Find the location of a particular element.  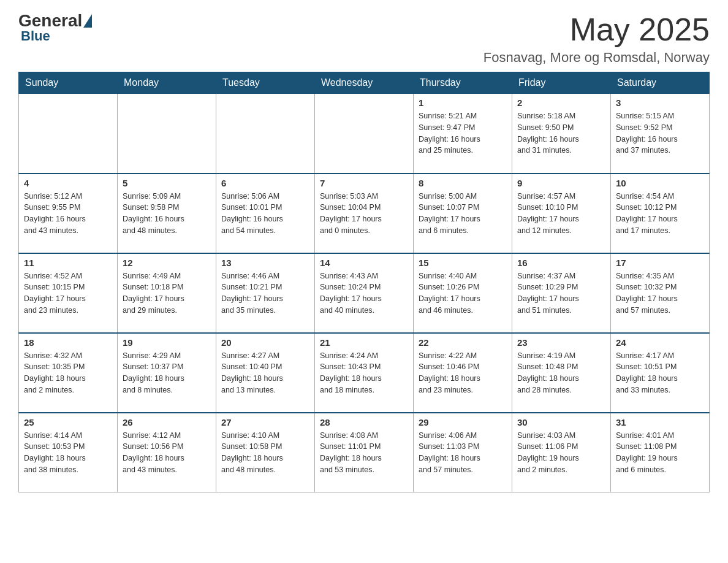

day-number: 21 is located at coordinates (364, 342).